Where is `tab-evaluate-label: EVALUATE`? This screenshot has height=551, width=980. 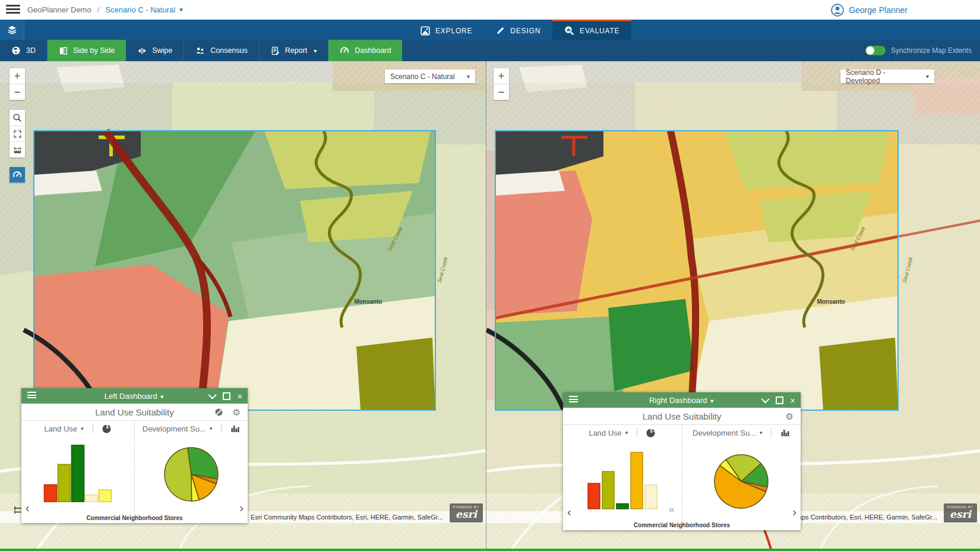
tab-evaluate-label: EVALUATE is located at coordinates (600, 31).